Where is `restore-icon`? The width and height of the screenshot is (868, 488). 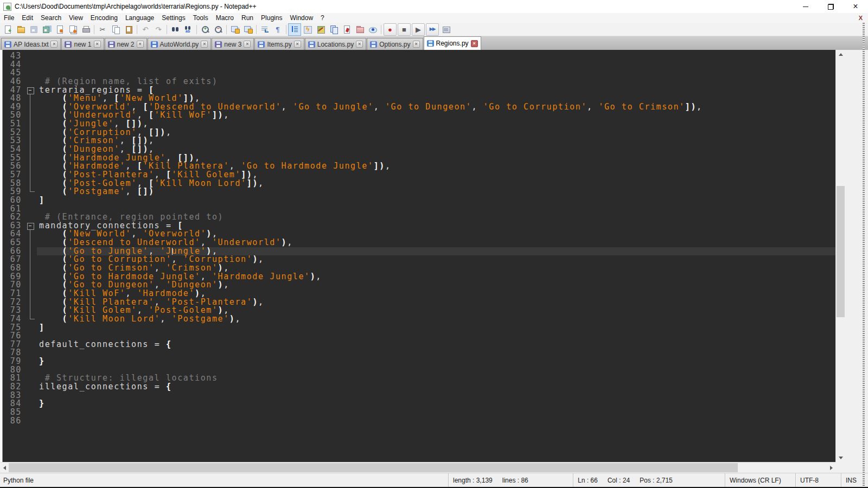
restore-icon is located at coordinates (831, 7).